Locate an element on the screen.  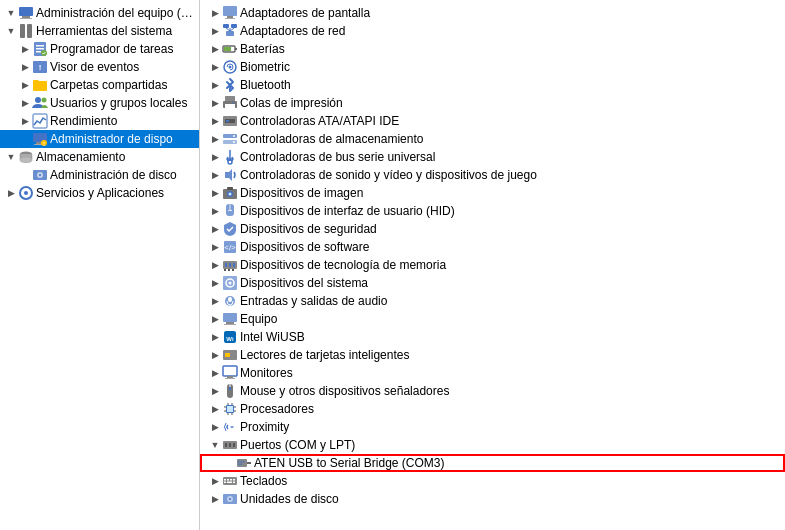
left-item-usuarios: Usuarios y grupos locales is located at coordinates (100, 103).